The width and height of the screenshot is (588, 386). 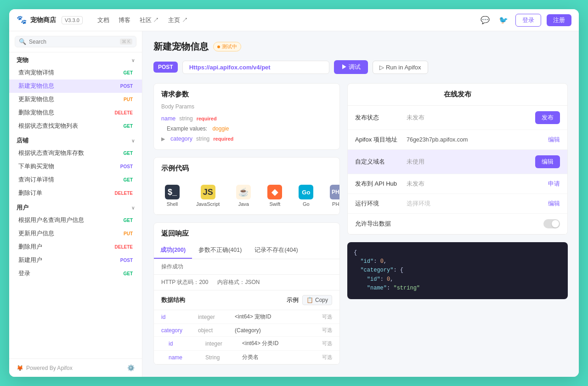 What do you see at coordinates (124, 20) in the screenshot?
I see `nav-blog: 博客` at bounding box center [124, 20].